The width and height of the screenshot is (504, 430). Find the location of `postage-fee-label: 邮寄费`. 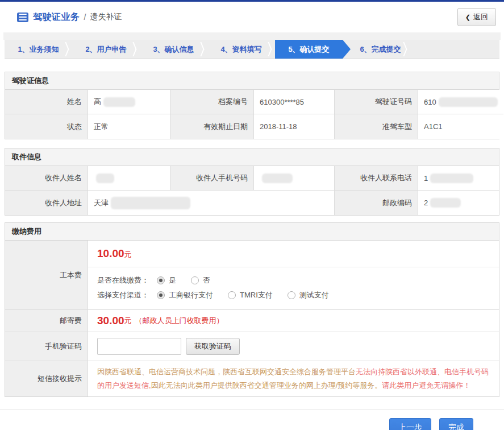

postage-fee-label: 邮寄费 is located at coordinates (47, 321).